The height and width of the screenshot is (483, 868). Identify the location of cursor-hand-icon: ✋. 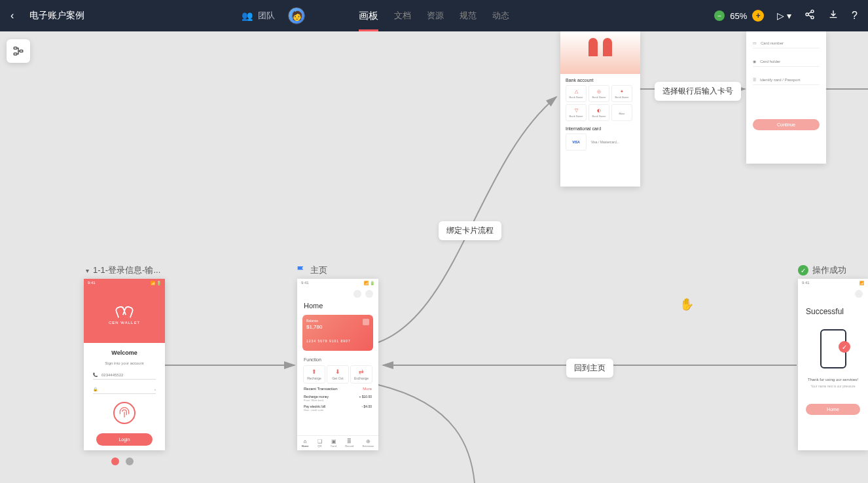
(687, 304).